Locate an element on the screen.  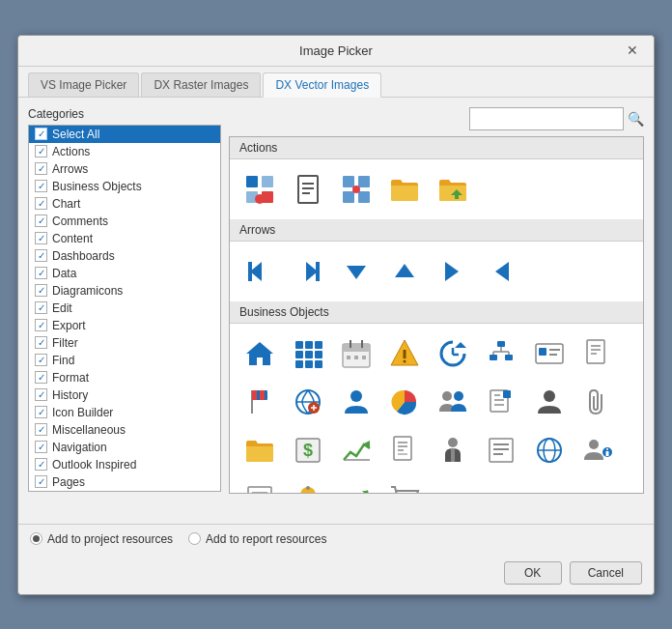
category-item-find: ✓ Find is located at coordinates (125, 360).